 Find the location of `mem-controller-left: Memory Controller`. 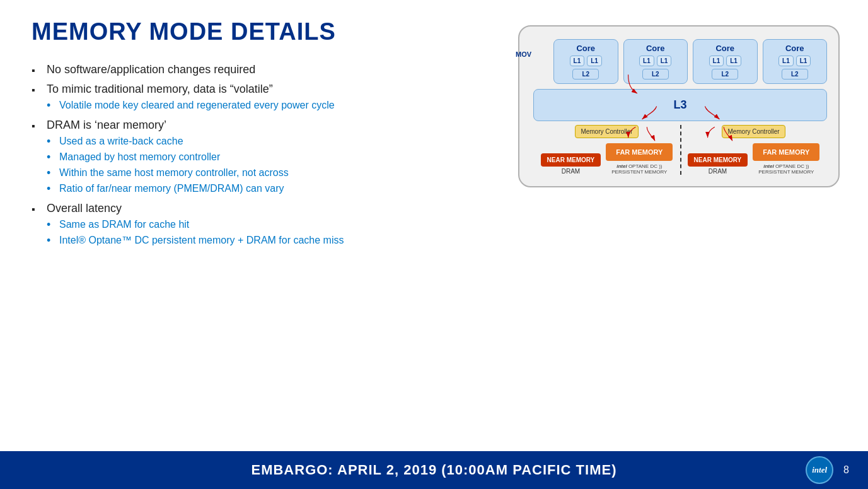

mem-controller-left: Memory Controller is located at coordinates (606, 131).